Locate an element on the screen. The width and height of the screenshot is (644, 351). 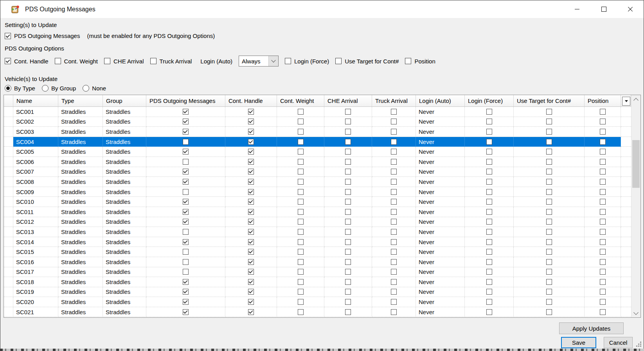
table-row: SC002StraddlesStraddlesNever is located at coordinates (318, 122).